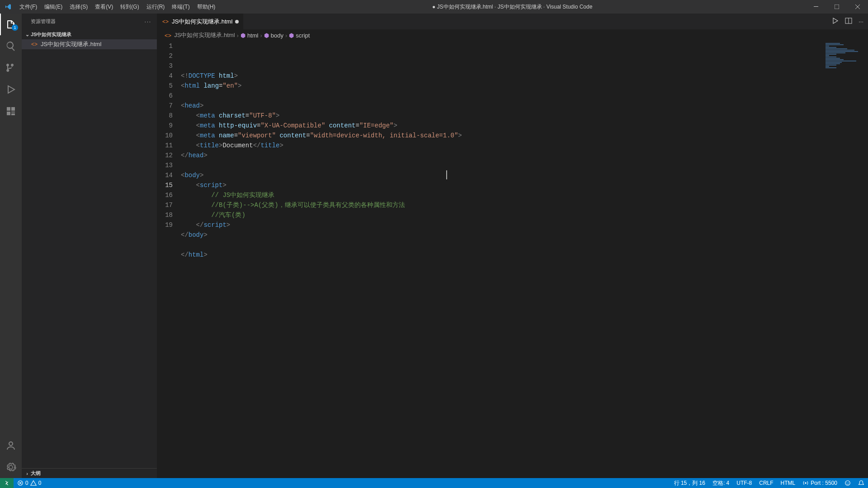  I want to click on sidebar: 资源管理器 ··· ⌄ JS中如何实现继承 <> JS中如何实现继承.html …, so click(90, 246).